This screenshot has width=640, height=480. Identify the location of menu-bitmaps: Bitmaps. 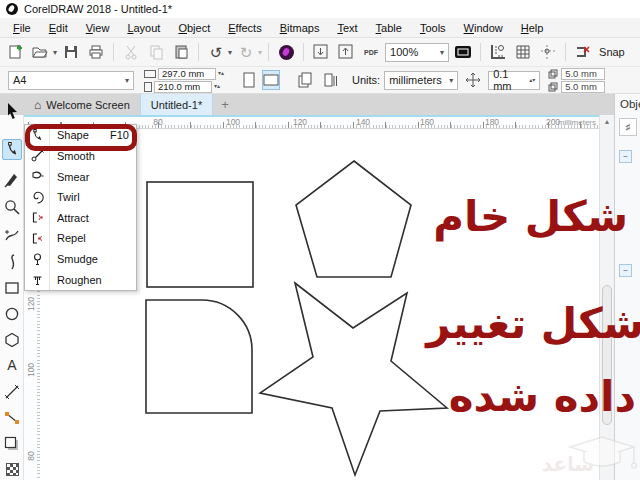
(300, 28).